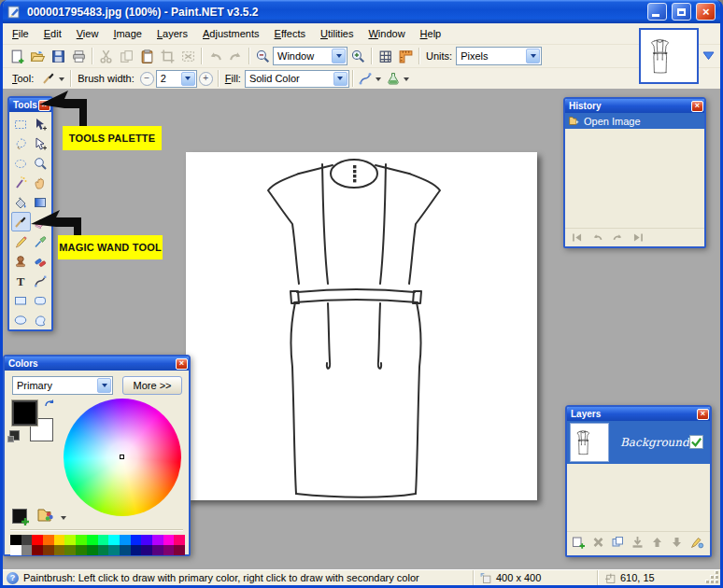  Describe the element at coordinates (21, 319) in the screenshot. I see `tool-ellipse` at that location.